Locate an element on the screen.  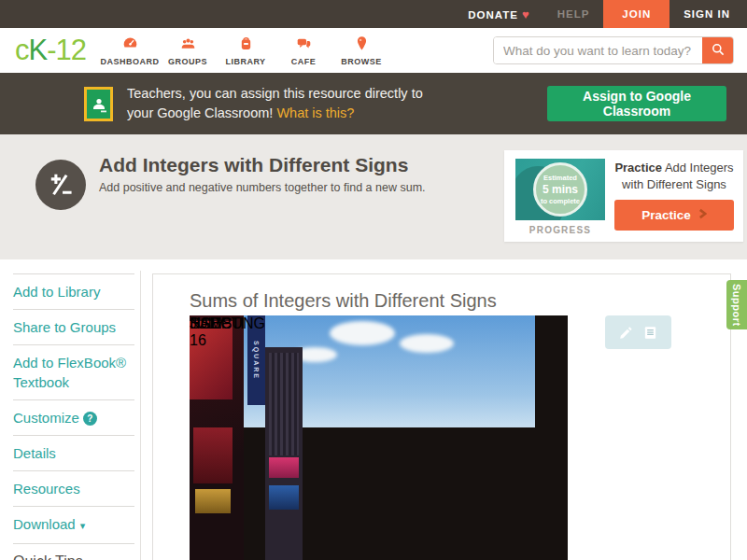
annotation-toolbar is located at coordinates (639, 332).